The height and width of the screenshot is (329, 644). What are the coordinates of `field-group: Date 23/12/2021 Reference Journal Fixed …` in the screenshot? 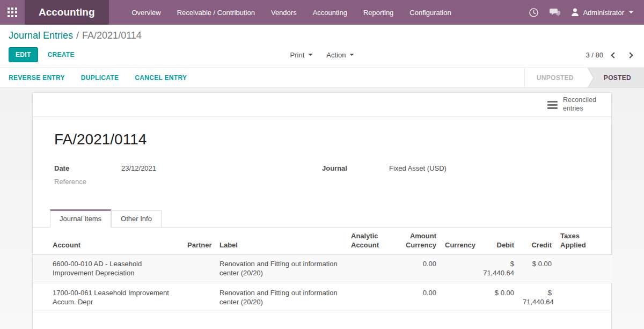 It's located at (322, 178).